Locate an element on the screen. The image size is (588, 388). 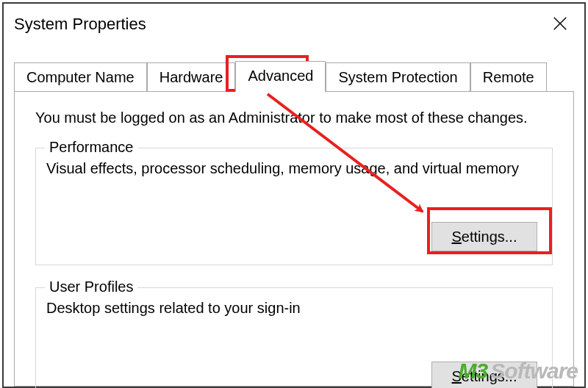
tab-hardware: Hardware is located at coordinates (191, 78).